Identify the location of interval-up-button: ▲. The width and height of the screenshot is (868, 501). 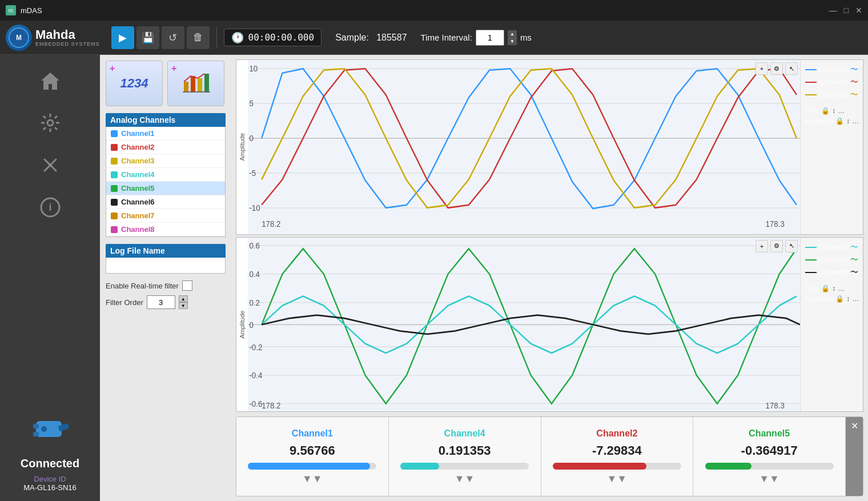
(512, 34).